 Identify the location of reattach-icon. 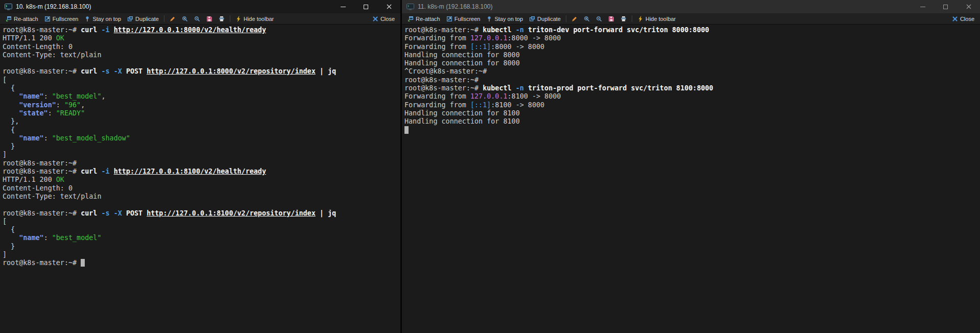
(9, 19).